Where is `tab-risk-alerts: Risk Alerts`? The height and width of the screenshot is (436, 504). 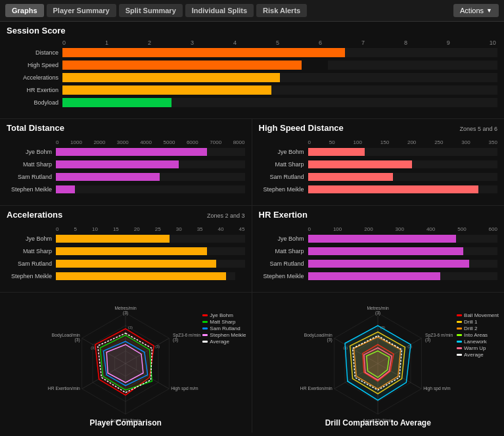
tab-risk-alerts: Risk Alerts is located at coordinates (281, 11).